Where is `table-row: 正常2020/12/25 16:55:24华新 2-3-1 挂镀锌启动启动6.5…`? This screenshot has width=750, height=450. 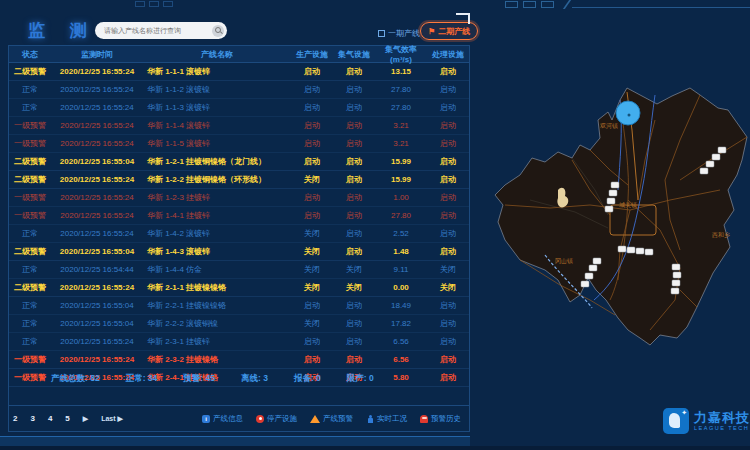
table-row: 正常2020/12/25 16:55:24华新 2-3-1 挂镀锌启动启动6.5… is located at coordinates (239, 342).